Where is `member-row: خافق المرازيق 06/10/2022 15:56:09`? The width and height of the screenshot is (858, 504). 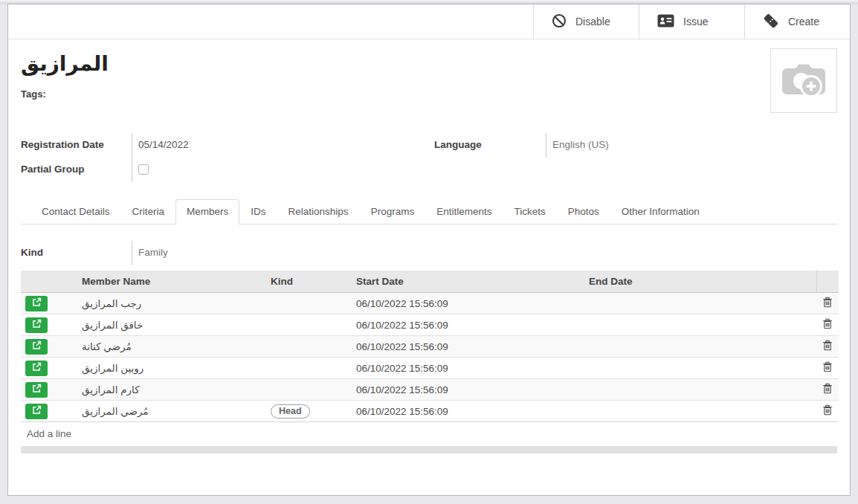 member-row: خافق المرازيق 06/10/2022 15:56:09 is located at coordinates (430, 326).